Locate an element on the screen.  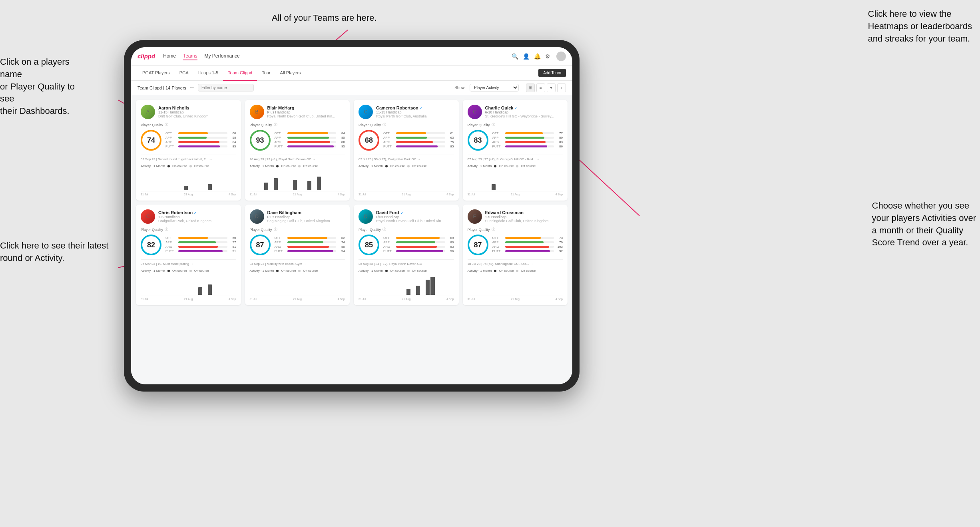
player-name: Charlie Quick ✓ is located at coordinates (524, 108).